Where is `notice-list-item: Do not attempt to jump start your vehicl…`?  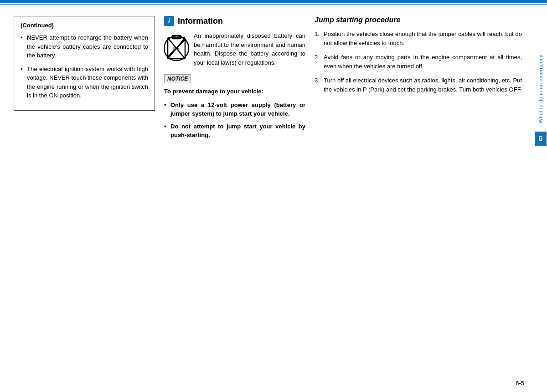 notice-list-item: Do not attempt to jump start your vehicl… is located at coordinates (235, 131).